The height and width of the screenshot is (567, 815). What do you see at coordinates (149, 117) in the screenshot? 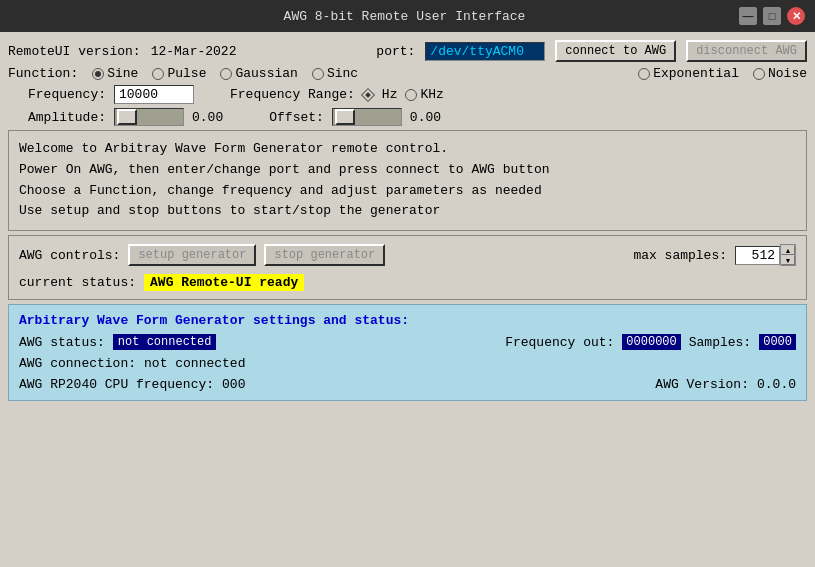
I see `amplitude-slider` at bounding box center [149, 117].